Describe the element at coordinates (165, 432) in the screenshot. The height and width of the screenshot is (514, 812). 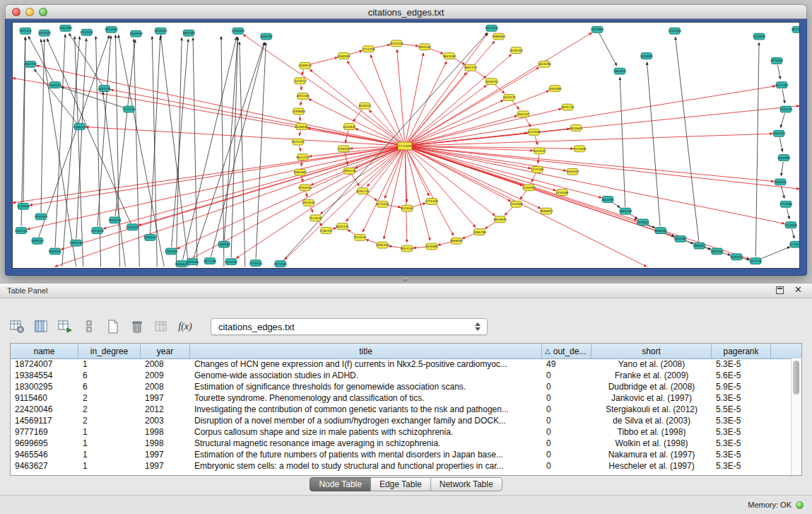
I see `table-cell: 1998` at that location.